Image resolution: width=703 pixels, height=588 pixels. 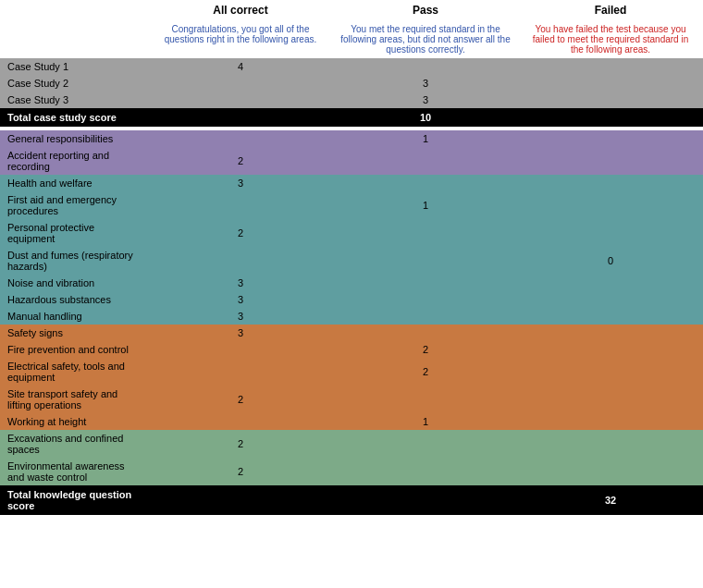 I want to click on failed-title: Failed, so click(x=610, y=10).